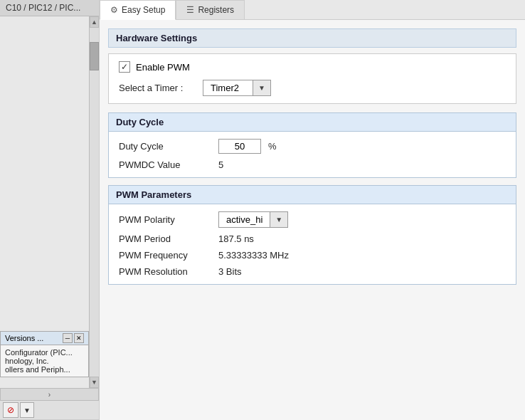  I want to click on pwmdc-value: 5, so click(221, 165).